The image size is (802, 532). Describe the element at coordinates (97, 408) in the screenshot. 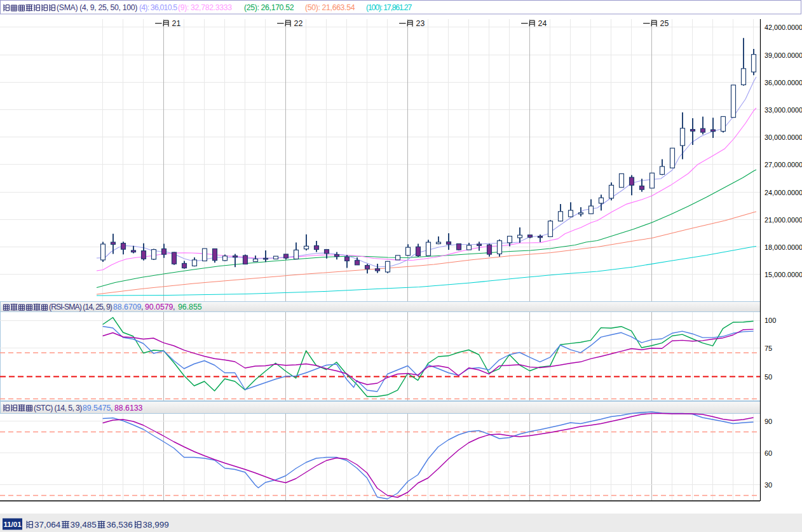

I see `svg-text: 89.5475` at that location.